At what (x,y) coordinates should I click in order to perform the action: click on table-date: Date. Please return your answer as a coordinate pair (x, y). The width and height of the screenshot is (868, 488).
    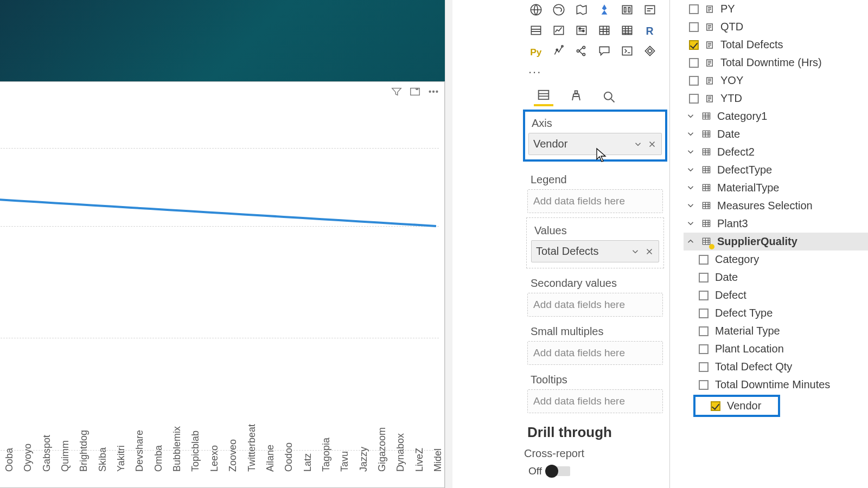
    Looking at the image, I should click on (776, 134).